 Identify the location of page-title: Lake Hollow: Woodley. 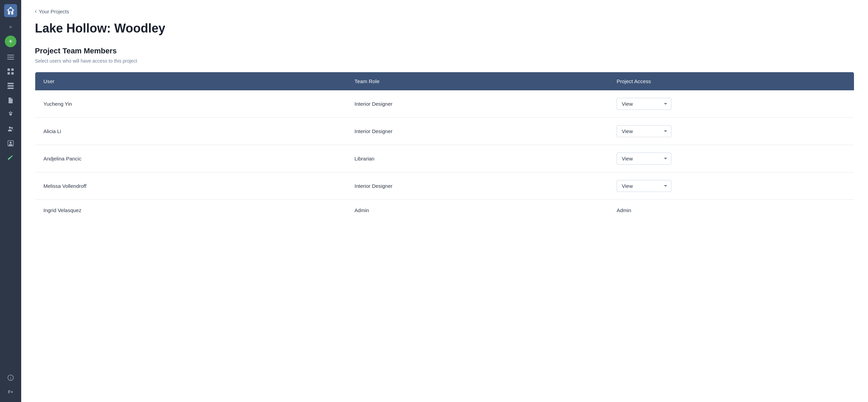
(445, 28).